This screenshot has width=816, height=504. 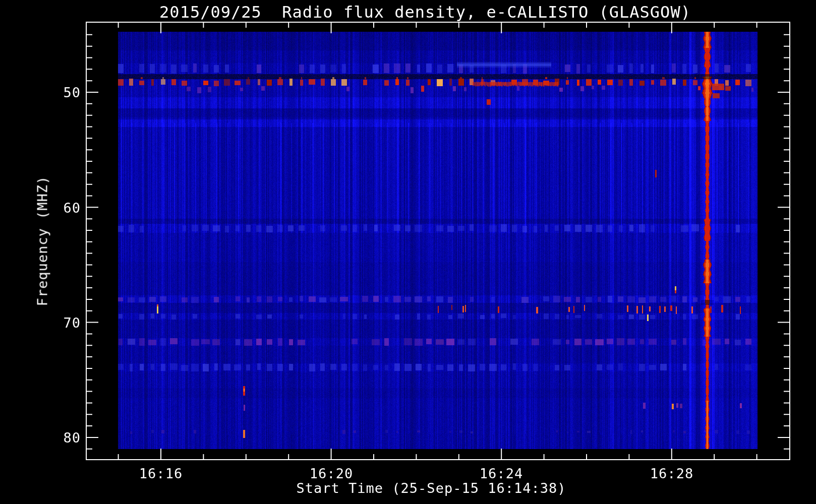 What do you see at coordinates (42, 241) in the screenshot?
I see `y-axis-label: Frequency (MHZ)` at bounding box center [42, 241].